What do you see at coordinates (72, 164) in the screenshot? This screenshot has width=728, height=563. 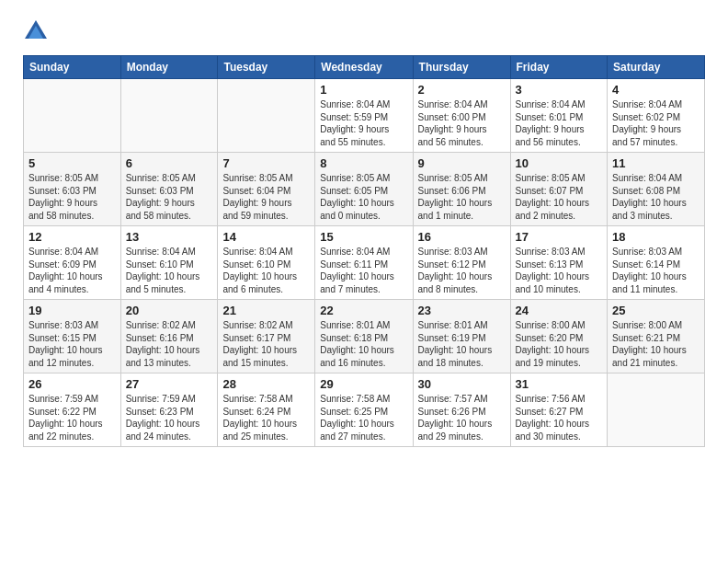 I see `day-number: 5` at bounding box center [72, 164].